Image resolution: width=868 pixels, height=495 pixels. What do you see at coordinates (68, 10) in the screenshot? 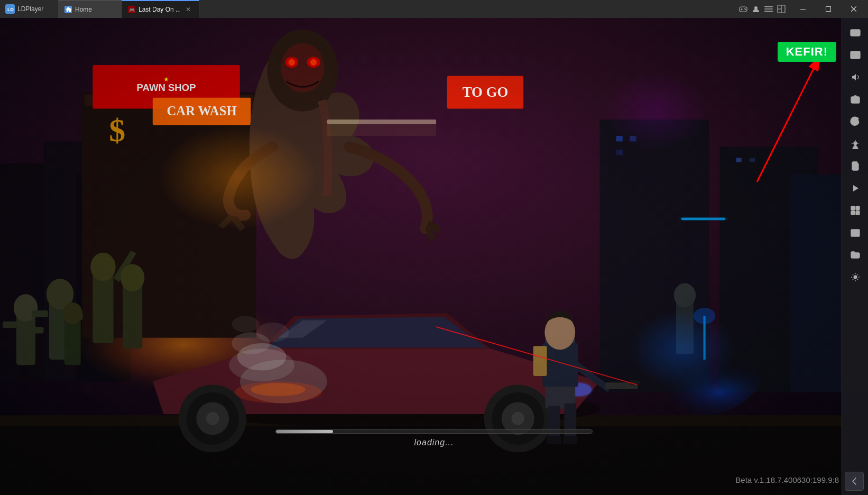
I see `home-tab-favicon` at bounding box center [68, 10].